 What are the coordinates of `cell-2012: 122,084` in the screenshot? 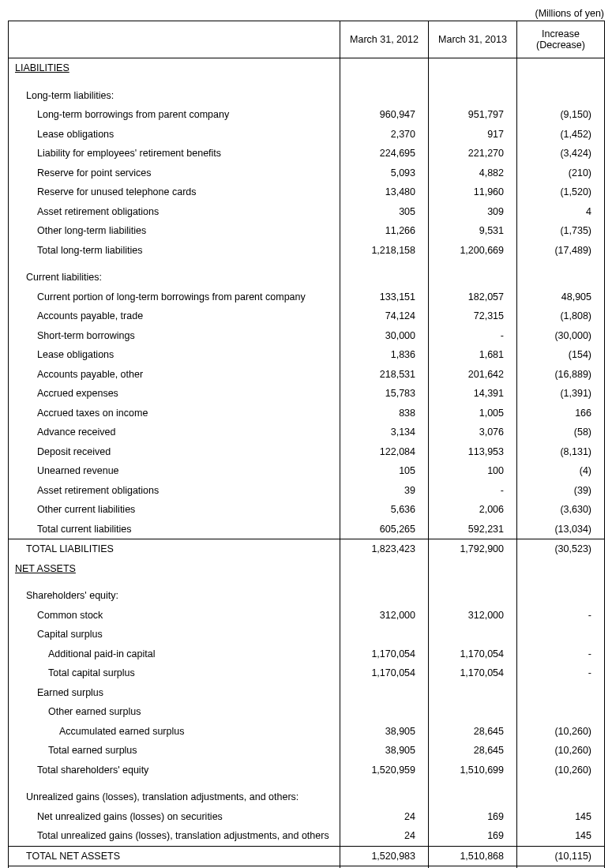 It's located at (385, 452).